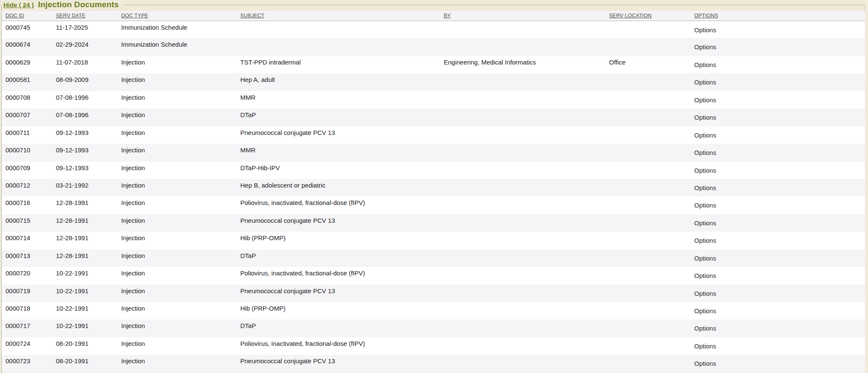  What do you see at coordinates (342, 346) in the screenshot?
I see `cell-subject: Poliovirus, inactivated, fractional-dose…` at bounding box center [342, 346].